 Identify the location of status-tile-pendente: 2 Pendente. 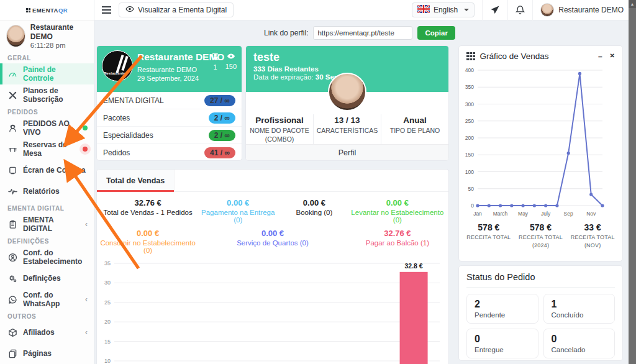
(502, 309).